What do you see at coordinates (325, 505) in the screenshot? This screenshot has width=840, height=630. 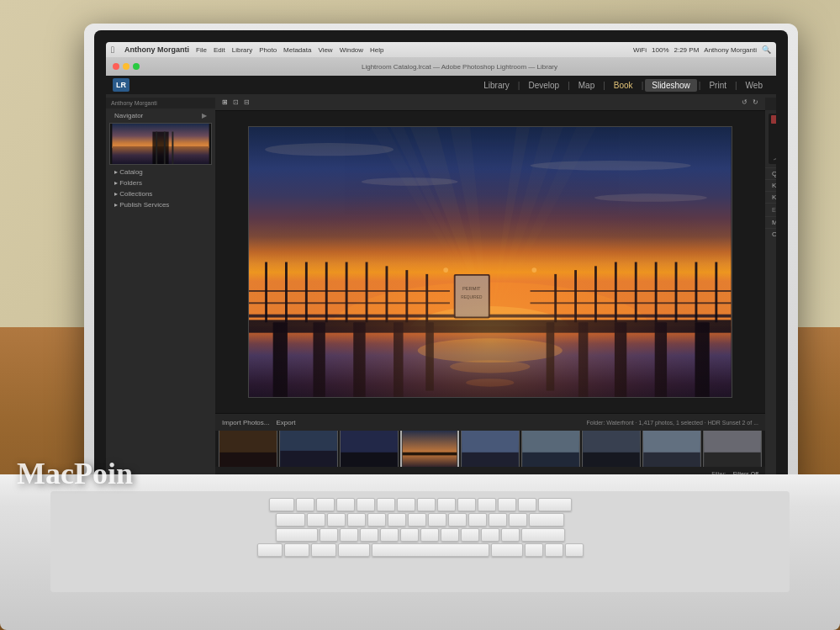 I see `key-w` at bounding box center [325, 505].